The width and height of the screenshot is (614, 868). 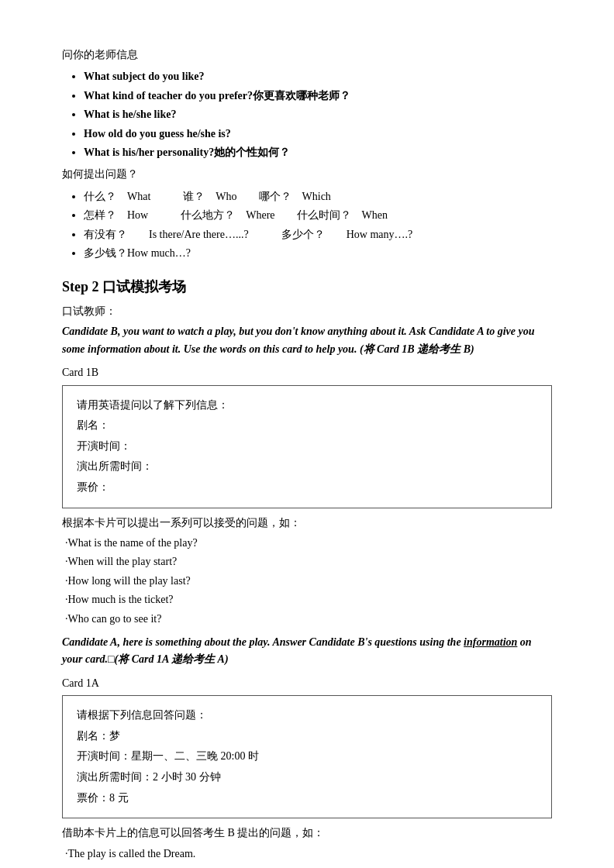 I want to click on how-to-ask-heading: 如何提出问题？, so click(x=307, y=174).